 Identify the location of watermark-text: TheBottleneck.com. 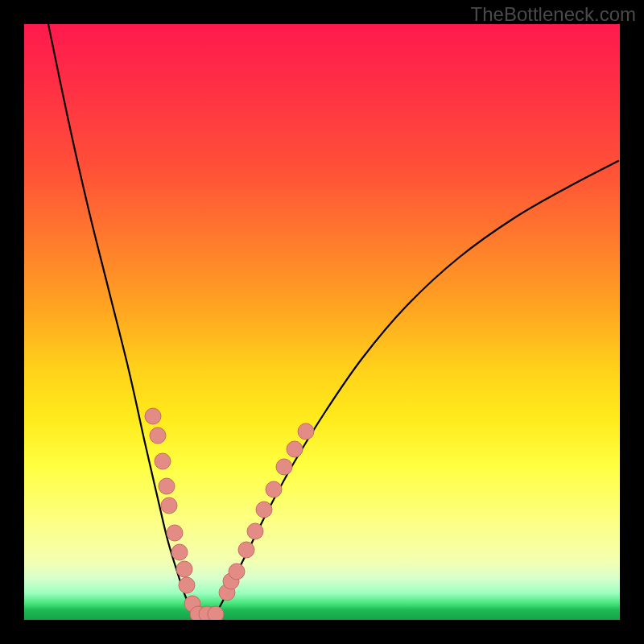
(554, 14).